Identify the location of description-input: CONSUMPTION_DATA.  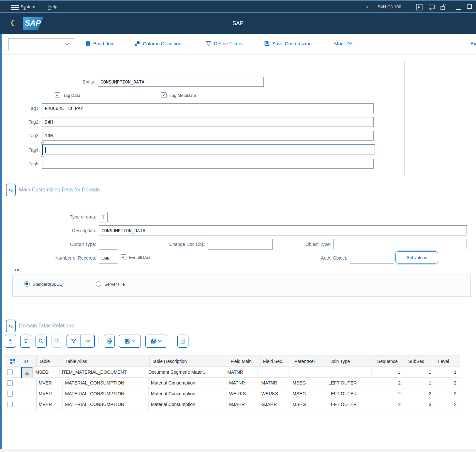
(283, 230).